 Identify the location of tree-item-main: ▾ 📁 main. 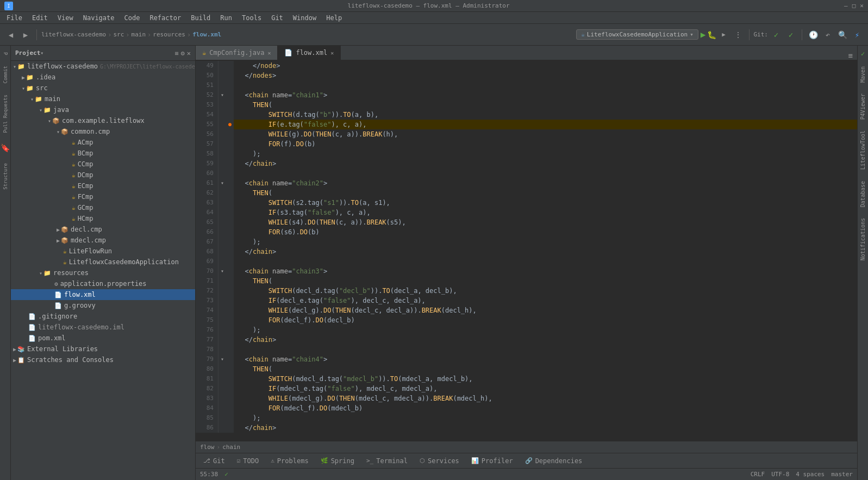
(103, 99).